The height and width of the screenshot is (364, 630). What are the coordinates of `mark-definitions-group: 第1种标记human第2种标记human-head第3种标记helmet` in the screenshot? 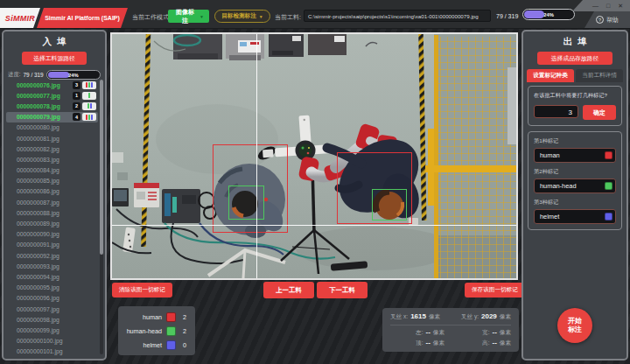 It's located at (575, 180).